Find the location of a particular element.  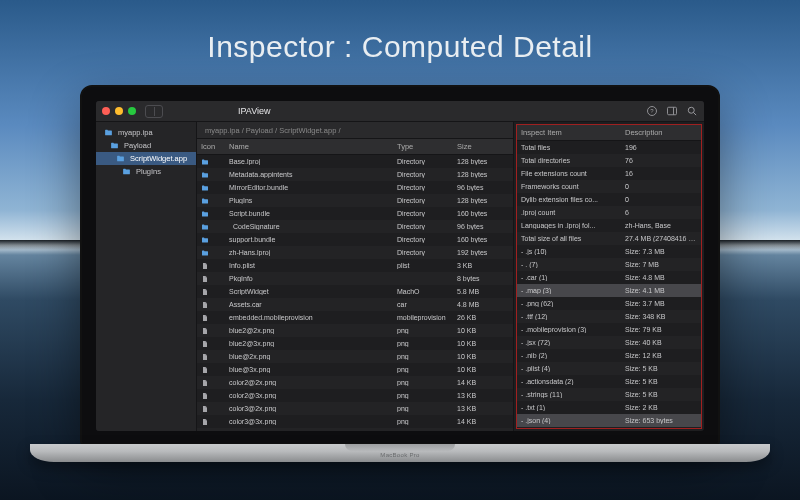

table-row: support.bundleDirectory160 bytes is located at coordinates (355, 240).